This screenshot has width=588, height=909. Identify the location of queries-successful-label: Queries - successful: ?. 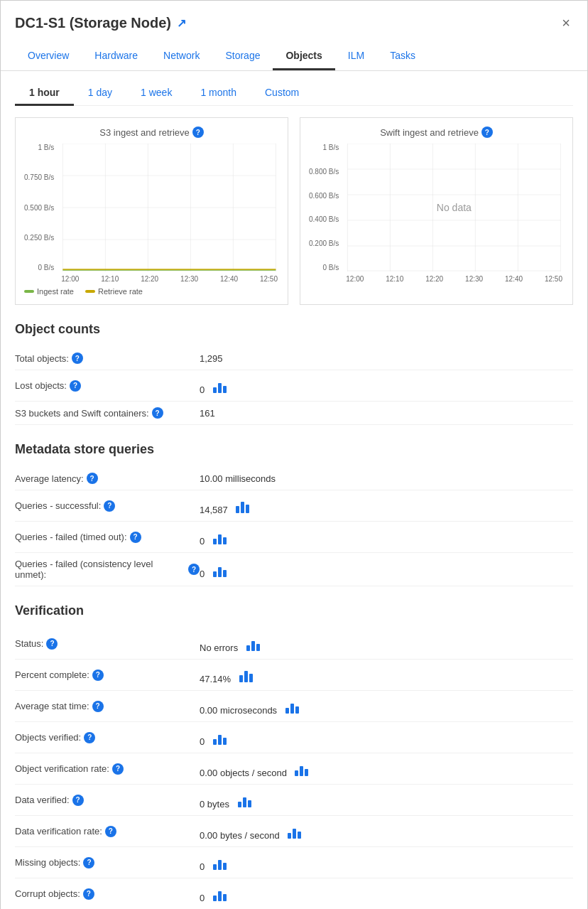
(107, 506).